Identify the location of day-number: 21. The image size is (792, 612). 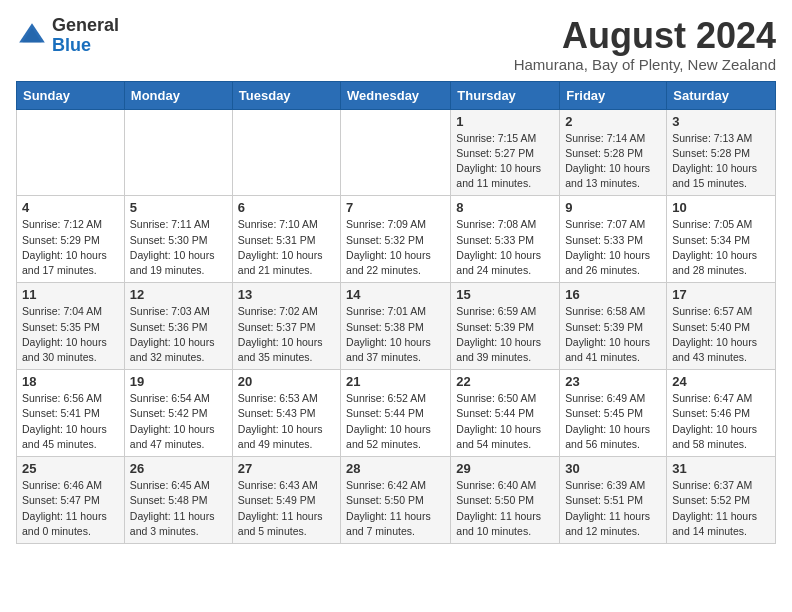
(396, 382).